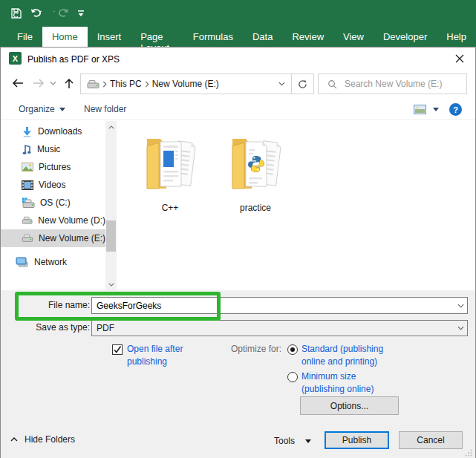  I want to click on quick-access-toolbar, so click(48, 13).